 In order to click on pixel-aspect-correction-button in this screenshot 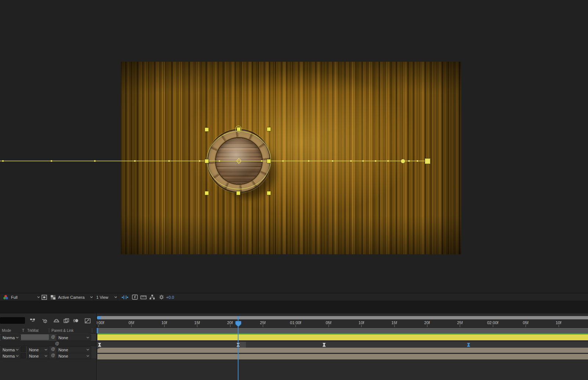, I will do `click(125, 297)`.